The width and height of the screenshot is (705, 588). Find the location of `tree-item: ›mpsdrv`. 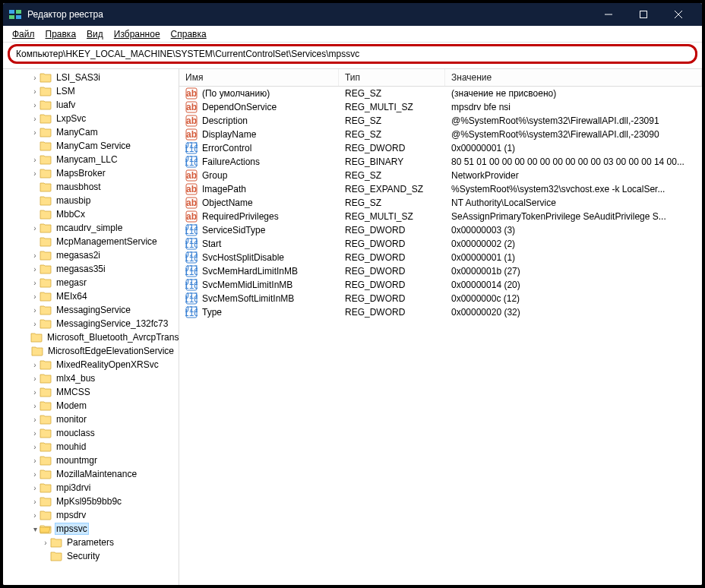

tree-item: ›mpsdrv is located at coordinates (91, 515).